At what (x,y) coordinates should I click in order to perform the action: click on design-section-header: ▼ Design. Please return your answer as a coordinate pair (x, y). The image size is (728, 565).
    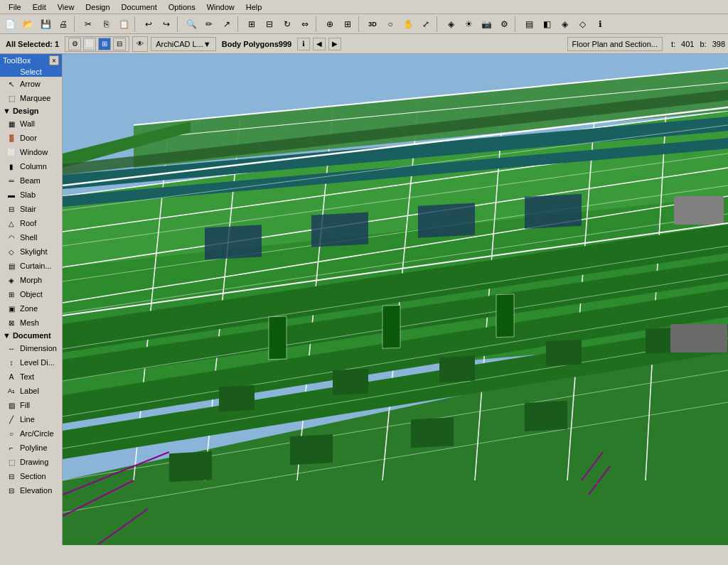
    Looking at the image, I should click on (31, 111).